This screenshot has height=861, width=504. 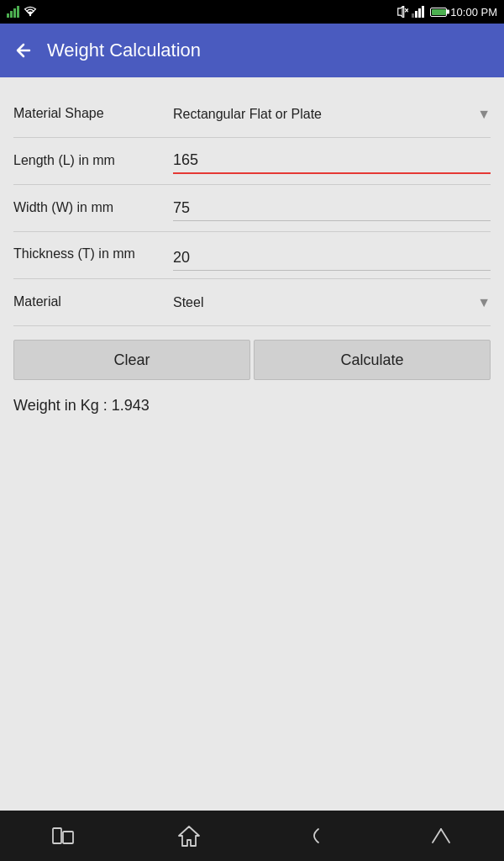 I want to click on signal-bars-icon, so click(x=419, y=12).